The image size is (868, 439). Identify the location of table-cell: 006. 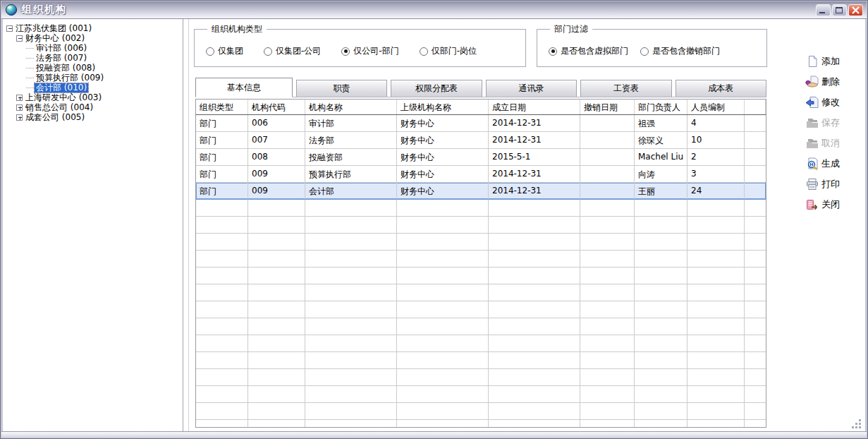
(276, 123).